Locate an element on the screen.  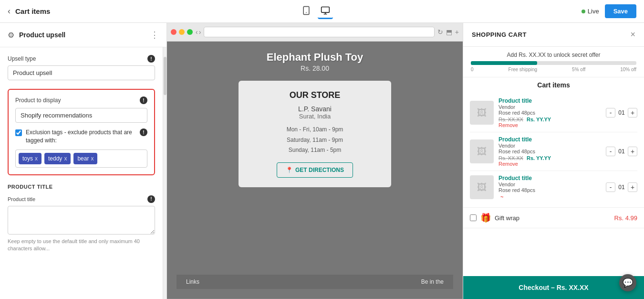
more-options-icon: ⋮ is located at coordinates (155, 35).